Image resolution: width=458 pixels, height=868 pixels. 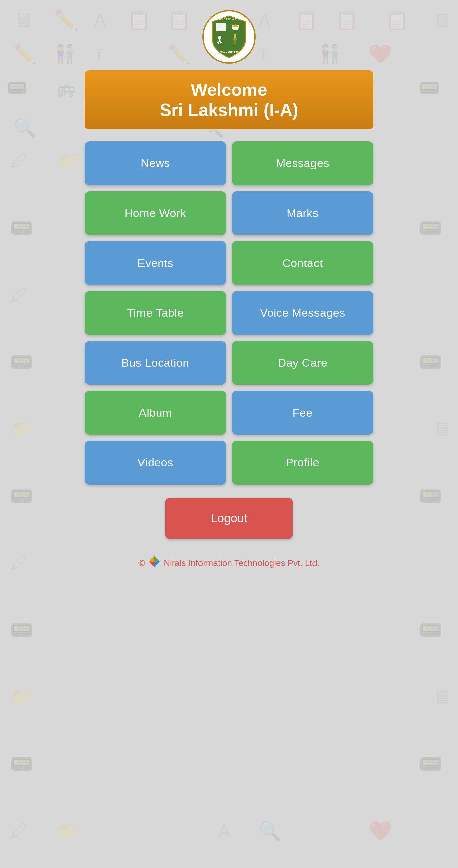 I want to click on welcome-banner: Welcome Sri Lakshmi (I-A), so click(x=229, y=100).